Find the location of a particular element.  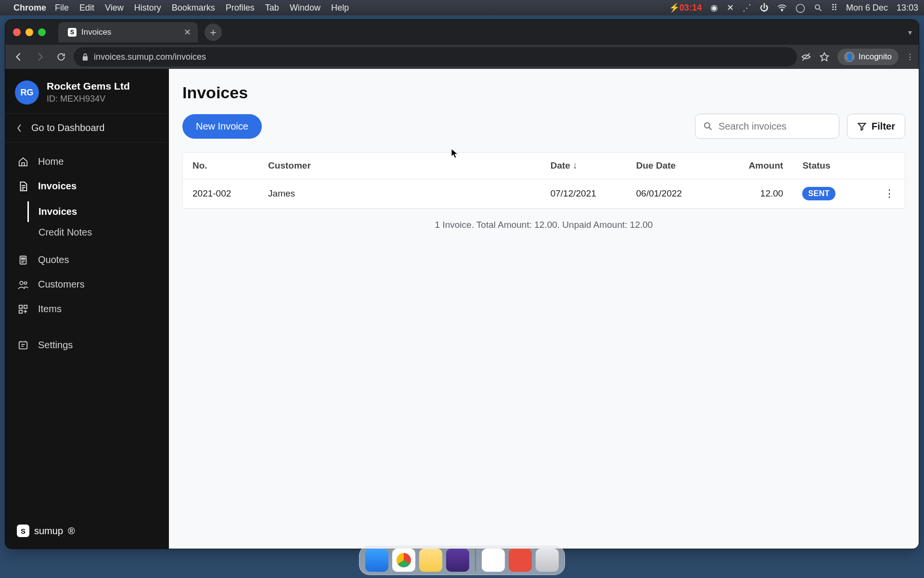

tabs-menu-icon: ▾ is located at coordinates (910, 33).